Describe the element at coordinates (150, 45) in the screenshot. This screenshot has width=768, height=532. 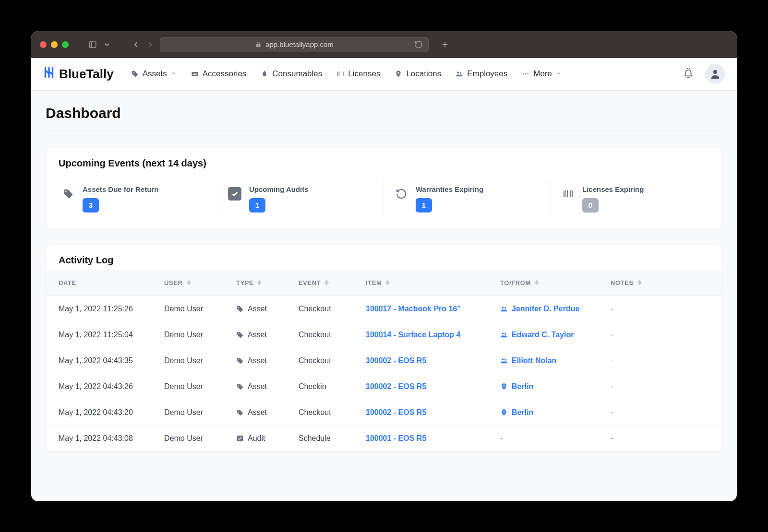
I see `nav-forward-button` at that location.